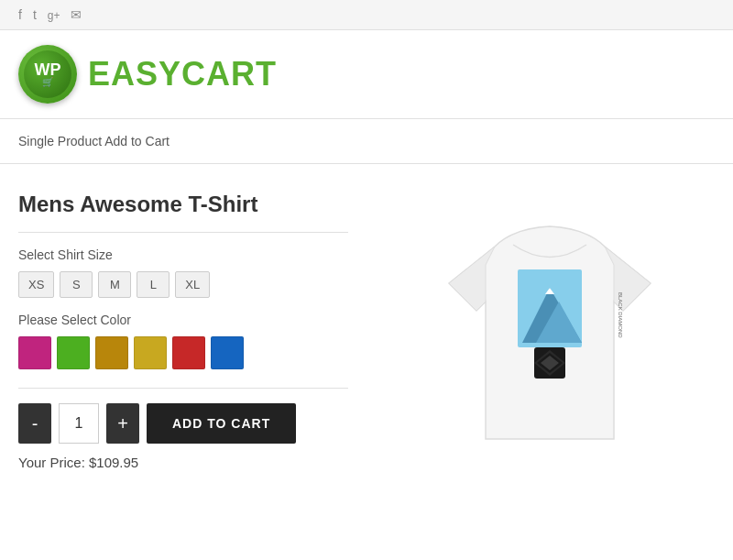 The height and width of the screenshot is (560, 733). What do you see at coordinates (183, 213) in the screenshot?
I see `product-title: Mens Awesome T-Shirt` at bounding box center [183, 213].